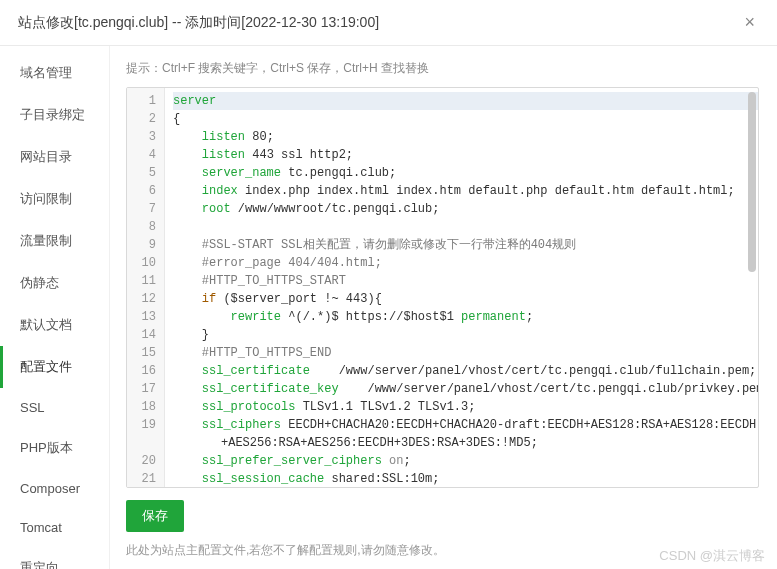 This screenshot has width=777, height=569. I want to click on code-line: index index.php index.html index.htm def…, so click(466, 191).